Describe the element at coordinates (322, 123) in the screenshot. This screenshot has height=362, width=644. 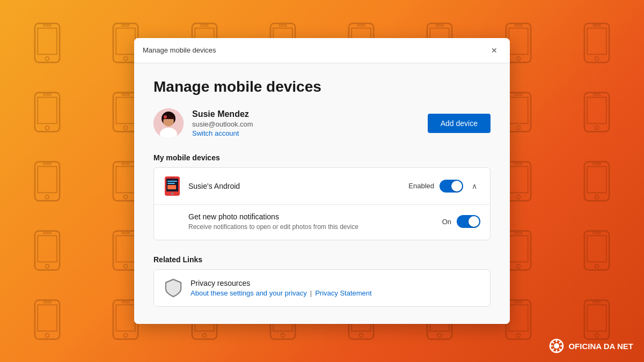
I see `account-section: Susie Mendez susie@outlook.com Switch ac…` at that location.